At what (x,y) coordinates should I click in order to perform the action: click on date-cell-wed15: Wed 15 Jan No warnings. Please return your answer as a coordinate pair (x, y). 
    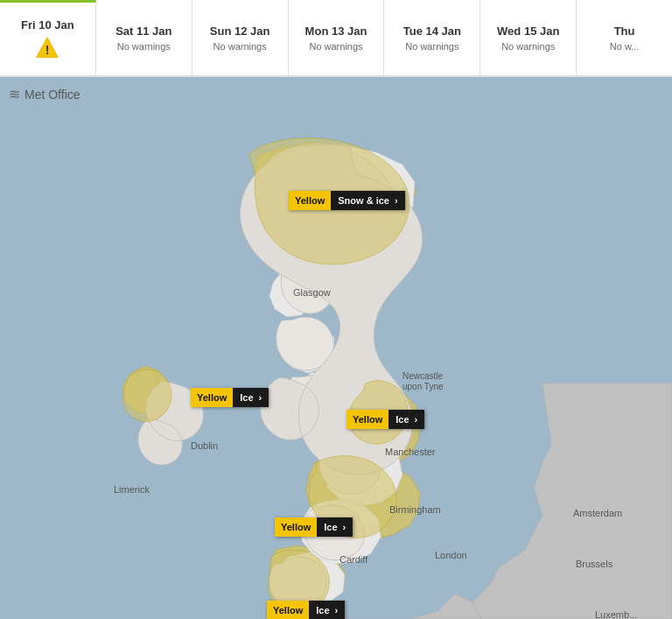
    Looking at the image, I should click on (528, 38).